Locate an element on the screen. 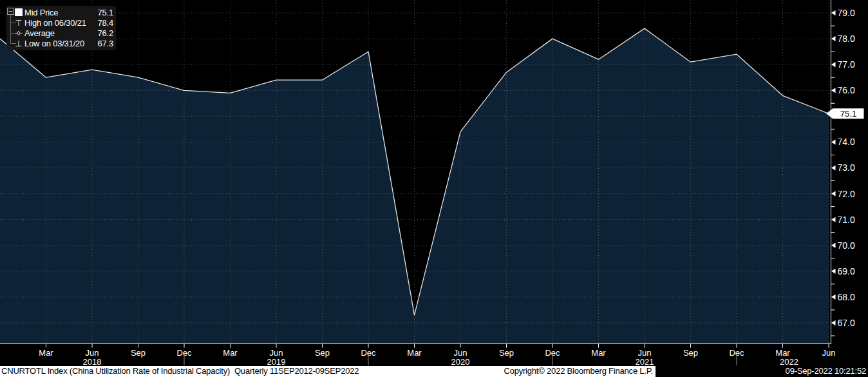  y-axis-label: 73.0 is located at coordinates (846, 168).